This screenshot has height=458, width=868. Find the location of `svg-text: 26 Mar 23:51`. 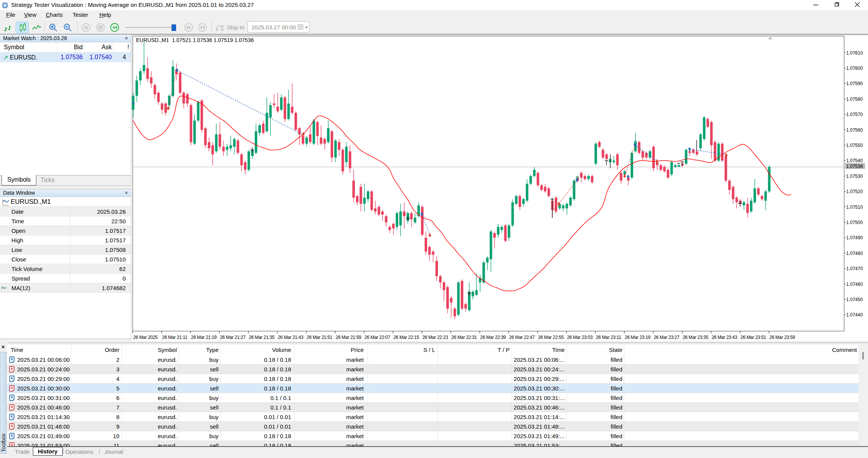

svg-text: 26 Mar 23:51 is located at coordinates (753, 337).